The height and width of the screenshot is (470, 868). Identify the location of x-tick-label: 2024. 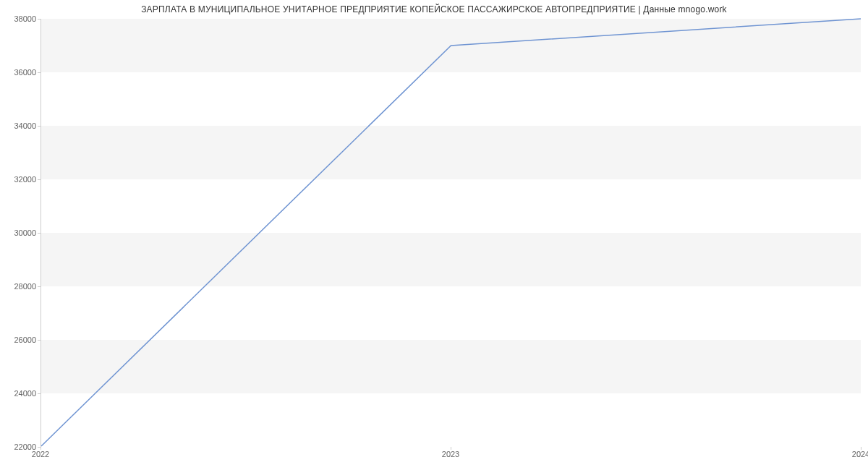
(860, 454).